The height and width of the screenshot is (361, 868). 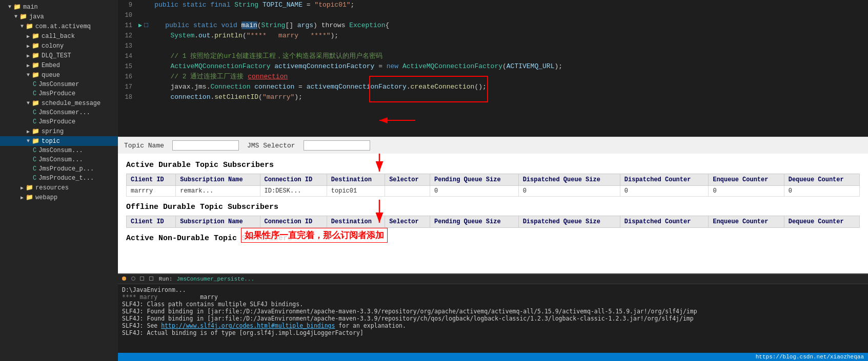 I want to click on tree-item-jmsconsumer1: C JmsConsum..., so click(x=59, y=151).